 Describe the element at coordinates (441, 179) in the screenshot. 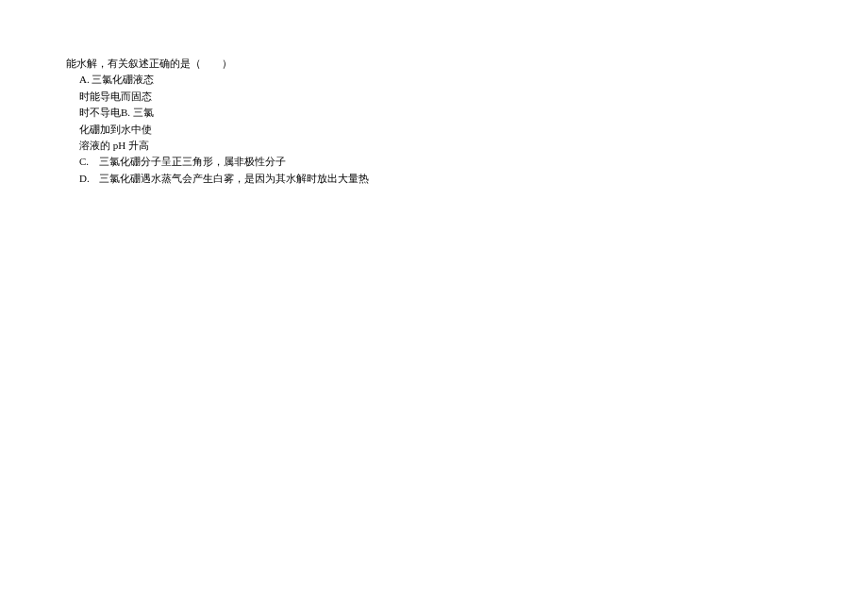

I see `option-d: D. 三氯化硼遇水蒸气会产生白雾，是因为其水解时放出大量热` at that location.